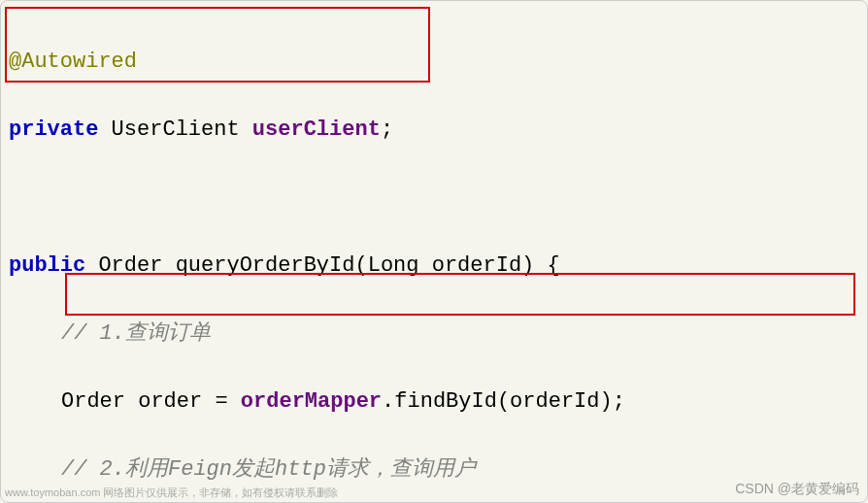 The height and width of the screenshot is (503, 868). What do you see at coordinates (386, 130) in the screenshot?
I see `semicolon: ;` at bounding box center [386, 130].